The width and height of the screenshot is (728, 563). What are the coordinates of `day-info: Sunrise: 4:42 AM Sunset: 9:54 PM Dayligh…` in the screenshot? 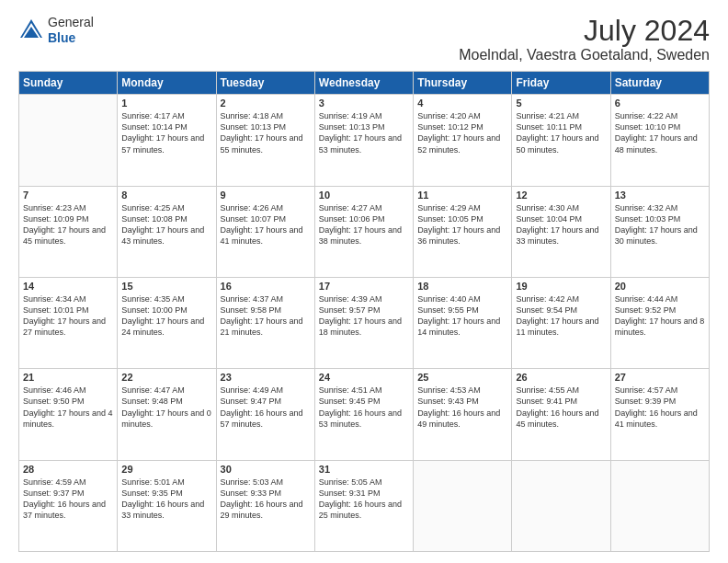 It's located at (561, 316).